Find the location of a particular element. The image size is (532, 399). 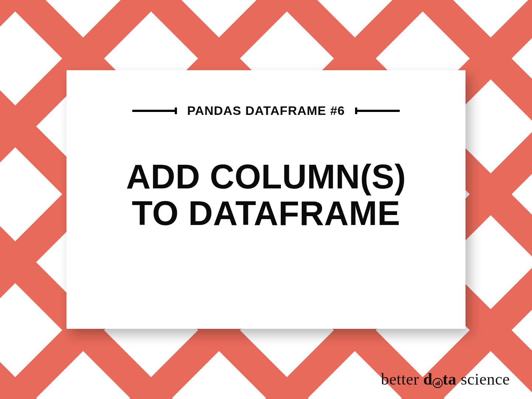

brand-chart-icon: o is located at coordinates (437, 379).